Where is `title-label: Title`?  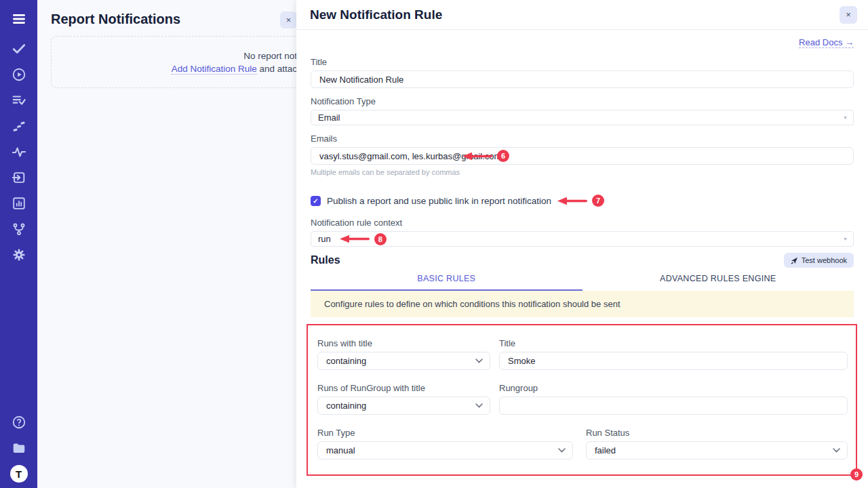
title-label: Title is located at coordinates (582, 62).